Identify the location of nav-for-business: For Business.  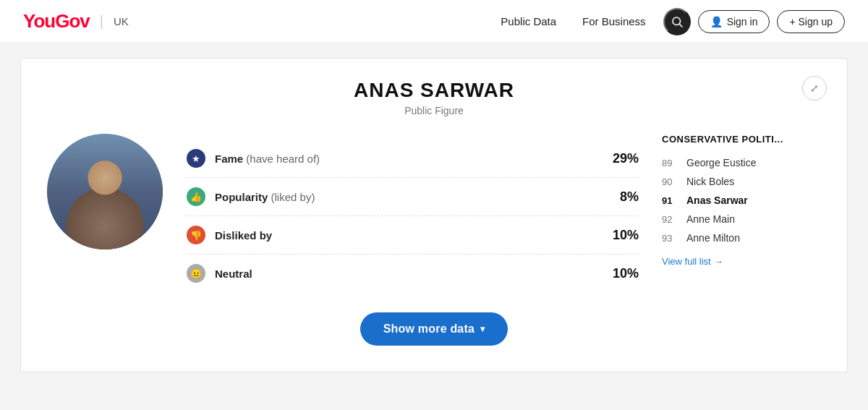
(614, 22).